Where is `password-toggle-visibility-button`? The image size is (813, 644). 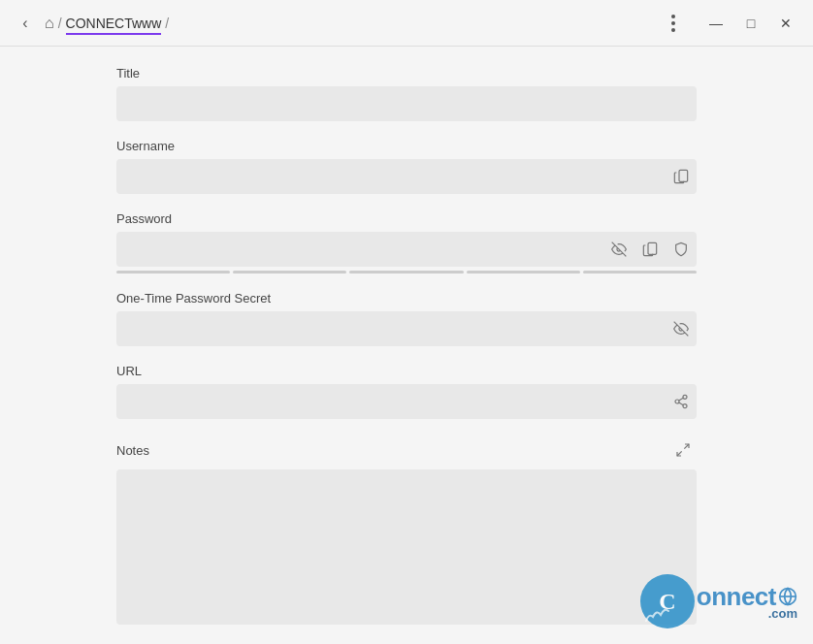 password-toggle-visibility-button is located at coordinates (619, 249).